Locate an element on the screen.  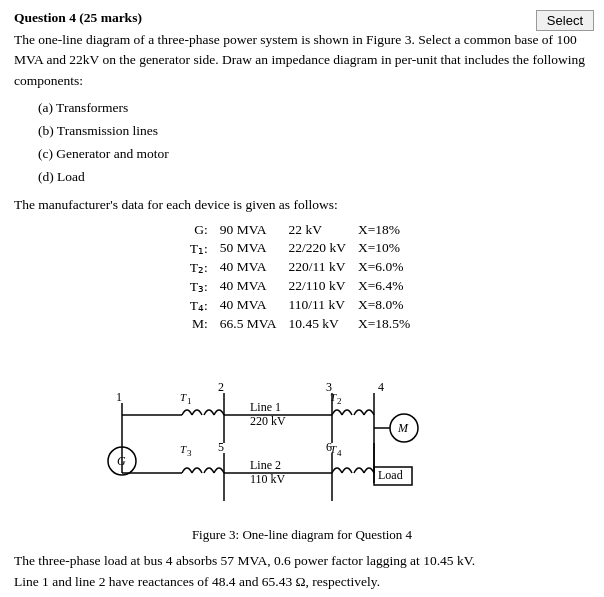
table-cell-label: G: is located at coordinates (201, 230).